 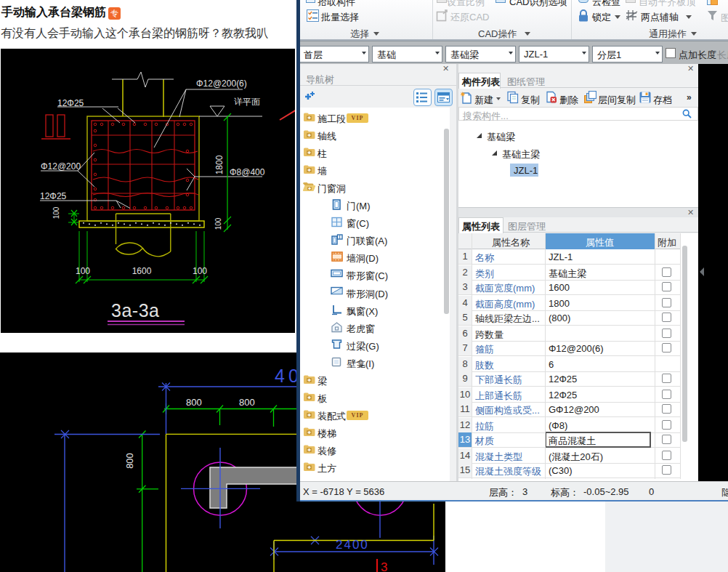 What do you see at coordinates (61, 166) in the screenshot?
I see `svg-text: Φ12@200` at bounding box center [61, 166].